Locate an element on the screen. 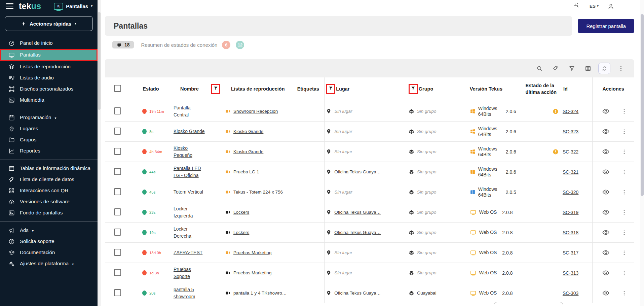  sidebar-scrollbar-thumb is located at coordinates (99, 61).